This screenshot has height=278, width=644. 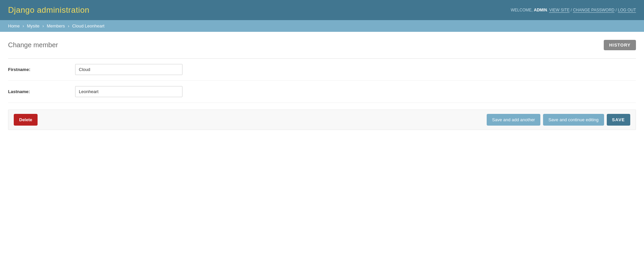 What do you see at coordinates (574, 10) in the screenshot?
I see `user-tools: WELCOME, ADMIN. VIEW SITE / CHANGE PASSW…` at bounding box center [574, 10].